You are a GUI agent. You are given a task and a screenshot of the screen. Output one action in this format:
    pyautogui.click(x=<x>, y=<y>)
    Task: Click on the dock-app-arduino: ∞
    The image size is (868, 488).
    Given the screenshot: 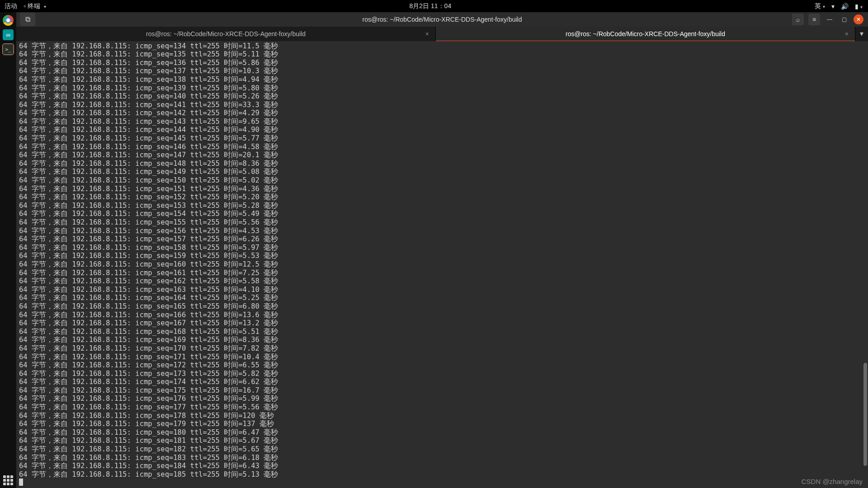 What is the action you would take?
    pyautogui.click(x=8, y=35)
    